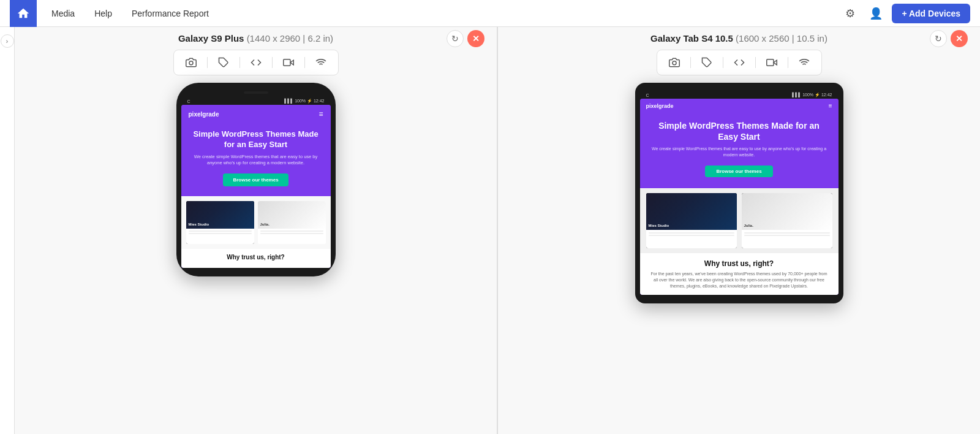  I want to click on tablet-theme-body-julia, so click(787, 239).